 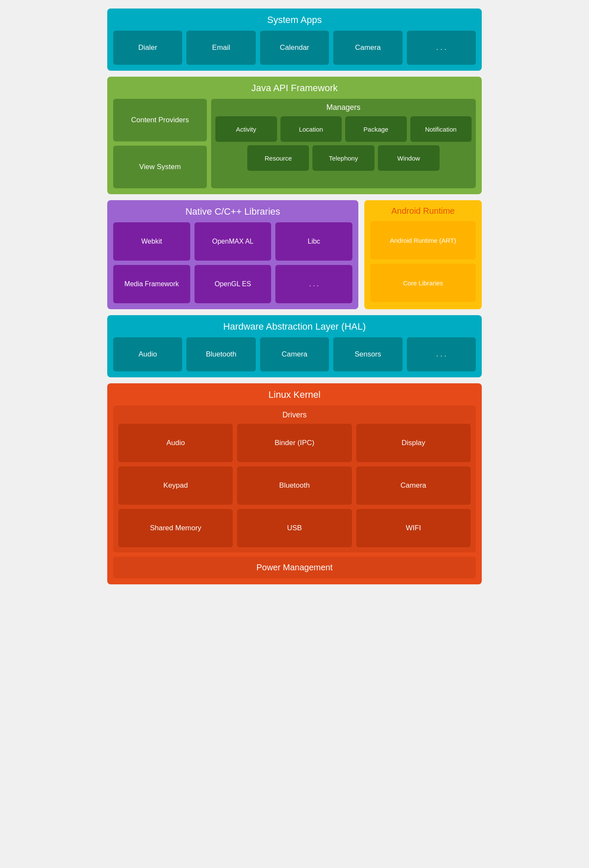 What do you see at coordinates (233, 255) in the screenshot?
I see `native-libs-layer: Native C/C++ Libraries WebkitOpenMAX ALL…` at bounding box center [233, 255].